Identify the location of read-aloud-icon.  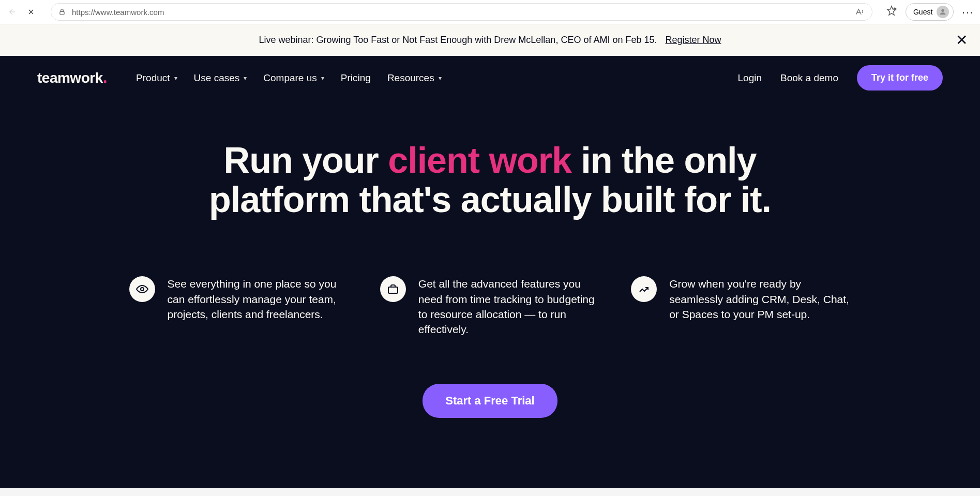
(860, 12).